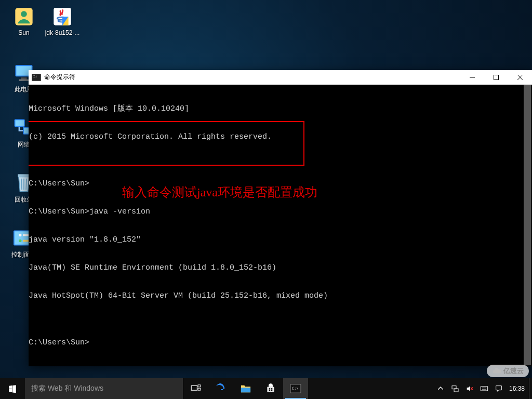  What do you see at coordinates (441, 389) in the screenshot?
I see `chevron-up-icon` at bounding box center [441, 389].